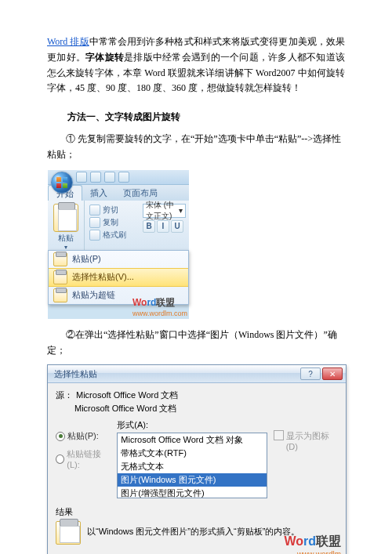 This screenshot has height=554, width=392. I want to click on menu-paste-link-label: 粘贴为超链, so click(94, 295).